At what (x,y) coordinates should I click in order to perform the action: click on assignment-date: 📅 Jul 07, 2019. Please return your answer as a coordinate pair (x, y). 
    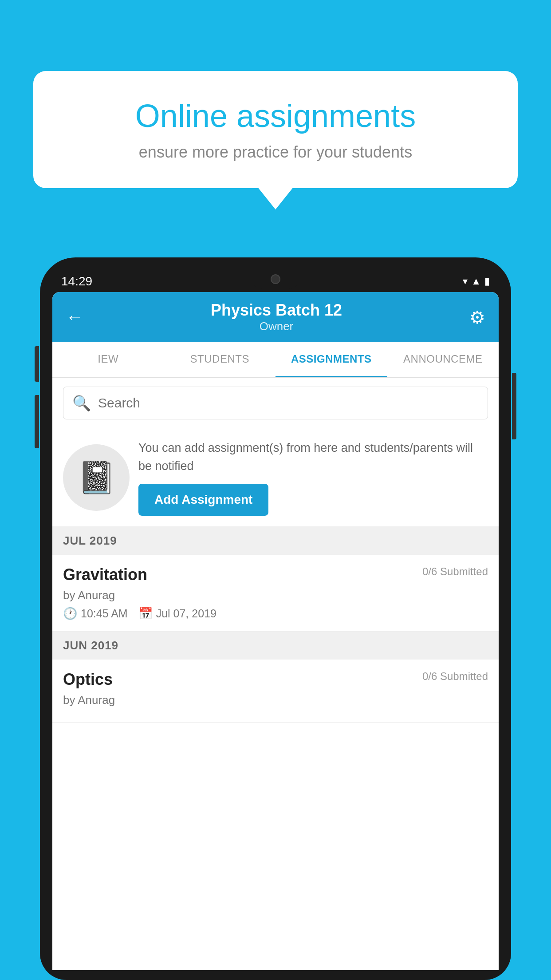
    Looking at the image, I should click on (177, 613).